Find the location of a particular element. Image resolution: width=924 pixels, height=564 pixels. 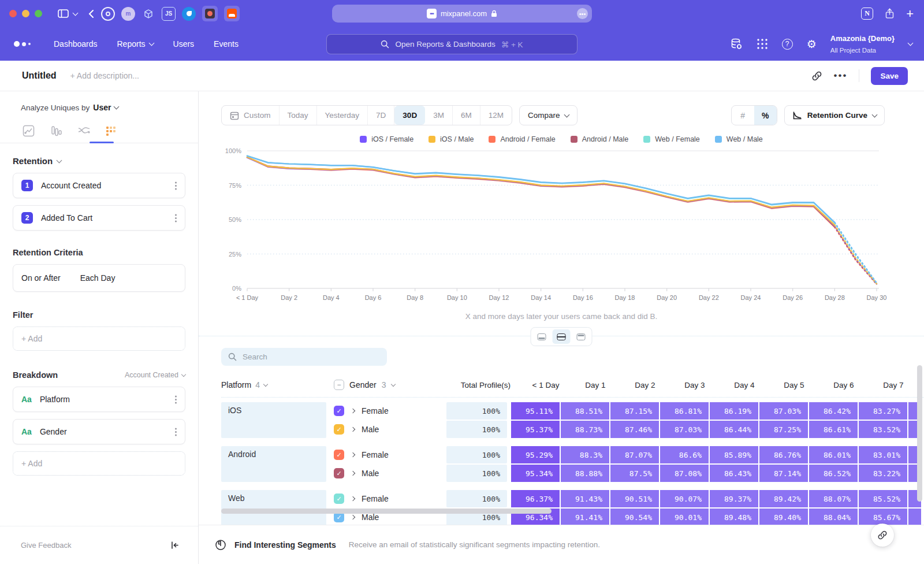

tab-retention is located at coordinates (111, 133).